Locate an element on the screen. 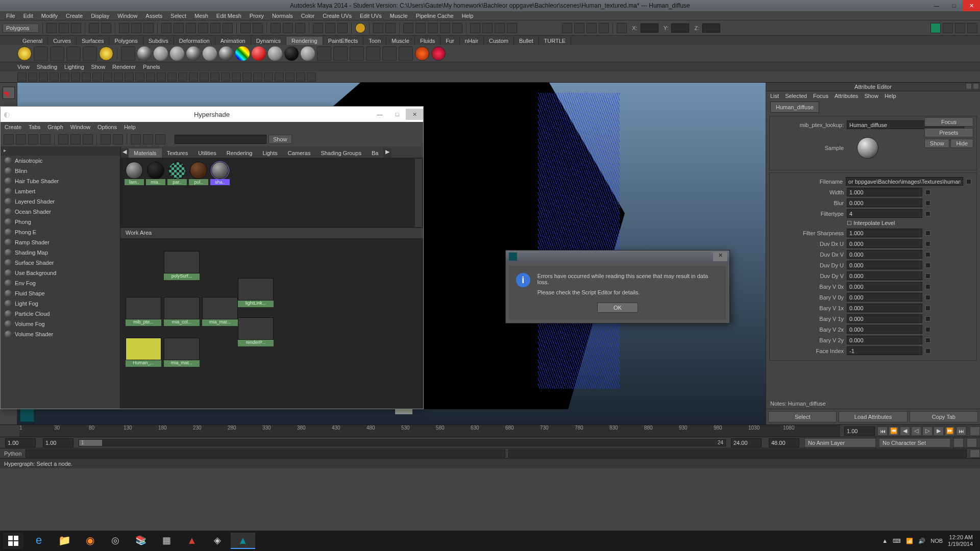  hs-graph-out-icon is located at coordinates (76, 139).